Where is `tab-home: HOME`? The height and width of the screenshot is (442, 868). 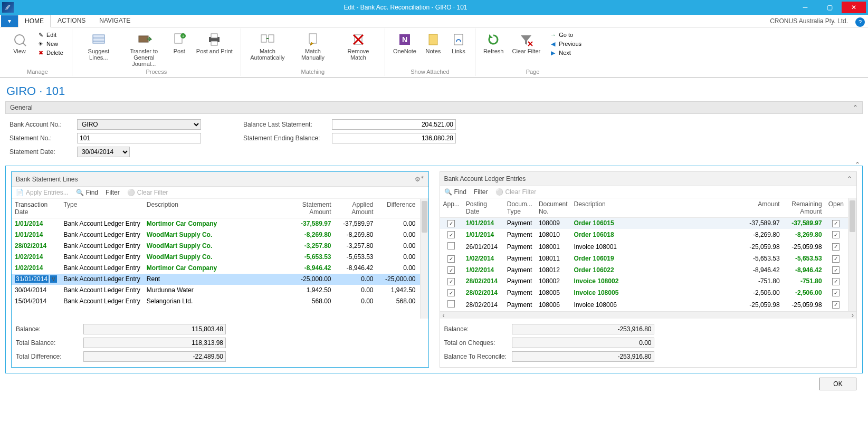 tab-home: HOME is located at coordinates (34, 21).